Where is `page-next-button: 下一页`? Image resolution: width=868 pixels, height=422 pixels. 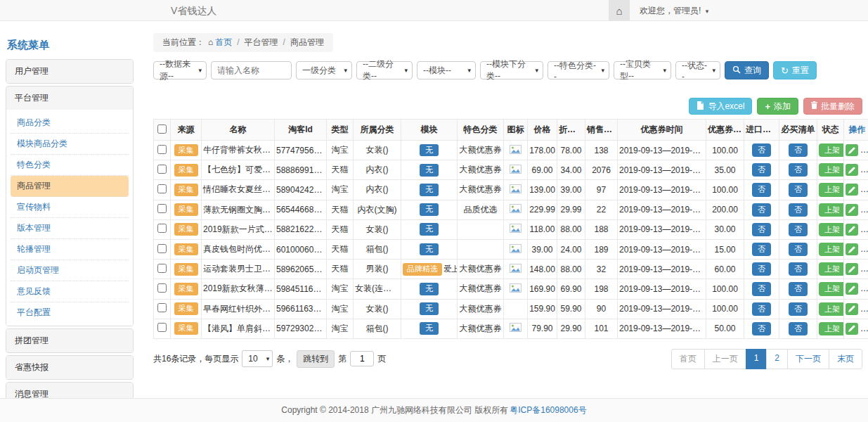
page-next-button: 下一页 is located at coordinates (808, 359).